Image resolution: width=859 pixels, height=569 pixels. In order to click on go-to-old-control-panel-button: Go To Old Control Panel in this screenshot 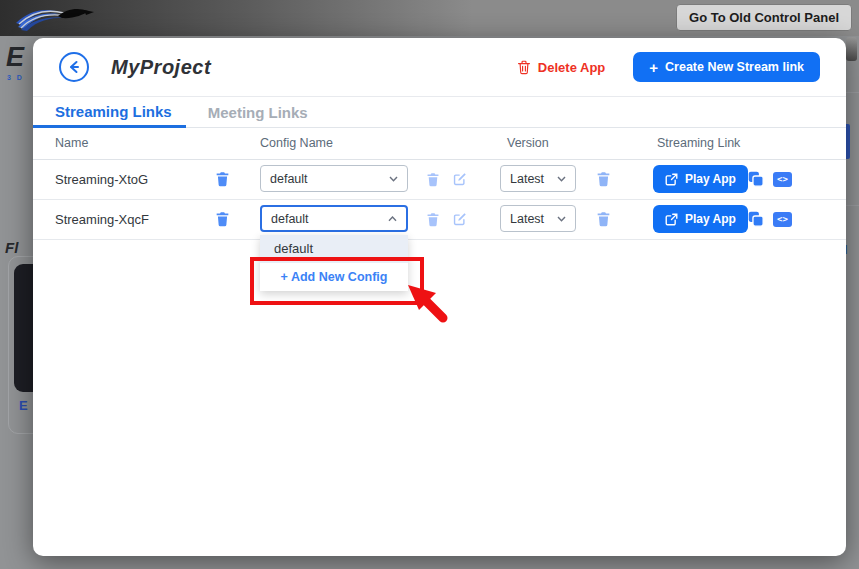, I will do `click(764, 18)`.